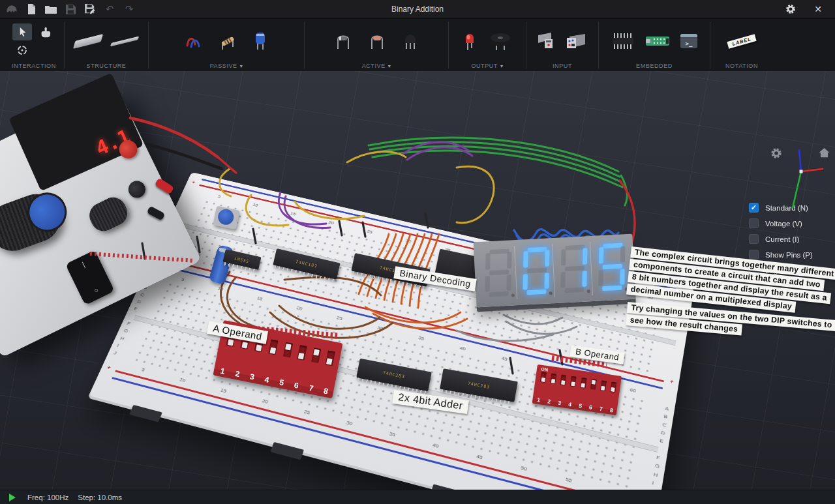 The height and width of the screenshot is (504, 835). What do you see at coordinates (90, 9) in the screenshot?
I see `save-as-icon` at bounding box center [90, 9].